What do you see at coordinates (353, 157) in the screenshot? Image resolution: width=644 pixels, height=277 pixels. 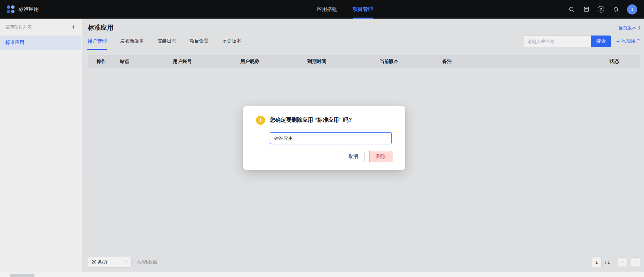 I see `cancel-button: 取消` at bounding box center [353, 157].